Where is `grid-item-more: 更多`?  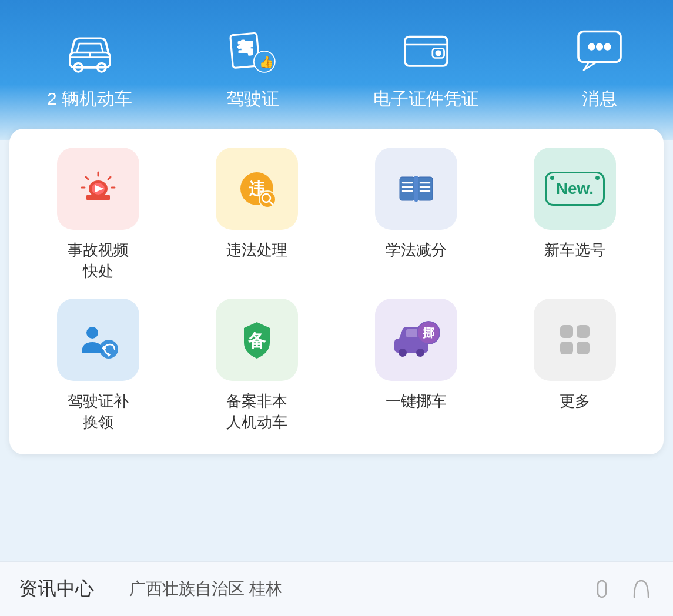
grid-item-more: 更多 is located at coordinates (575, 366).